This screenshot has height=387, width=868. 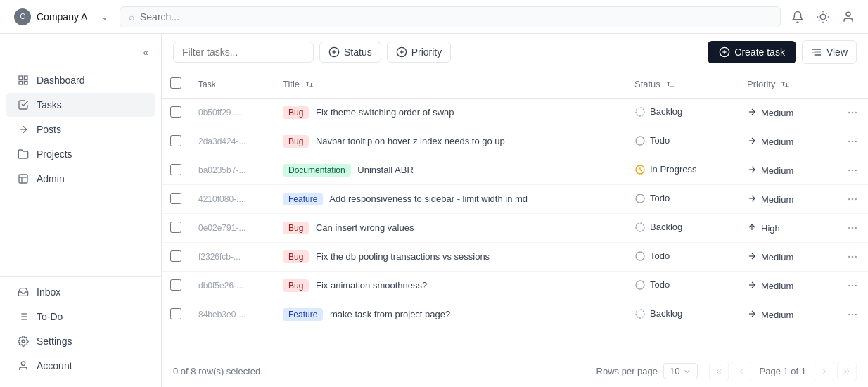 What do you see at coordinates (80, 341) in the screenshot?
I see `sidebar-item-settings: Settings` at bounding box center [80, 341].